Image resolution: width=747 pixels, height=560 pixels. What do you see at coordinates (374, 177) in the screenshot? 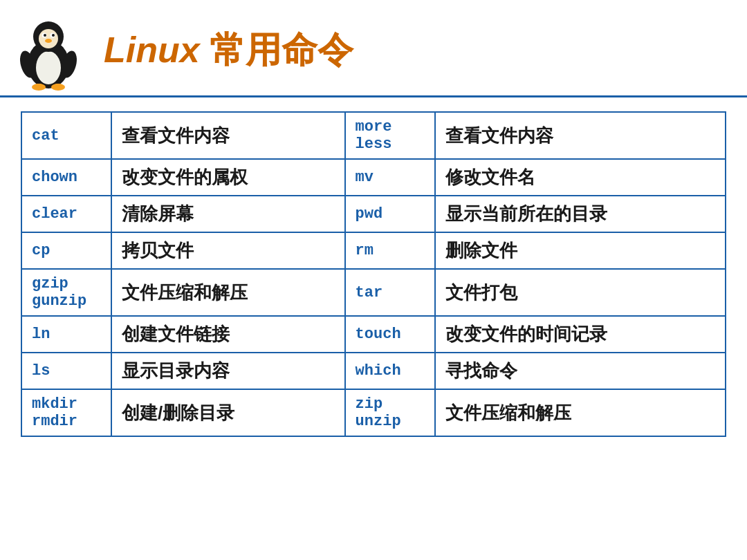
I see `table-row: chown改变文件的属权mv修改文件名` at bounding box center [374, 177].